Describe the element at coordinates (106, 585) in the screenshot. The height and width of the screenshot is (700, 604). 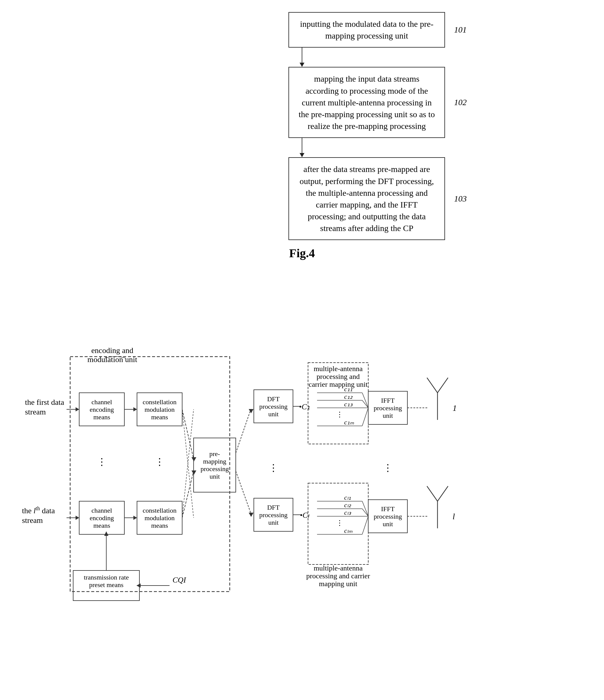
I see `transmission-rate-text2: preset means` at that location.